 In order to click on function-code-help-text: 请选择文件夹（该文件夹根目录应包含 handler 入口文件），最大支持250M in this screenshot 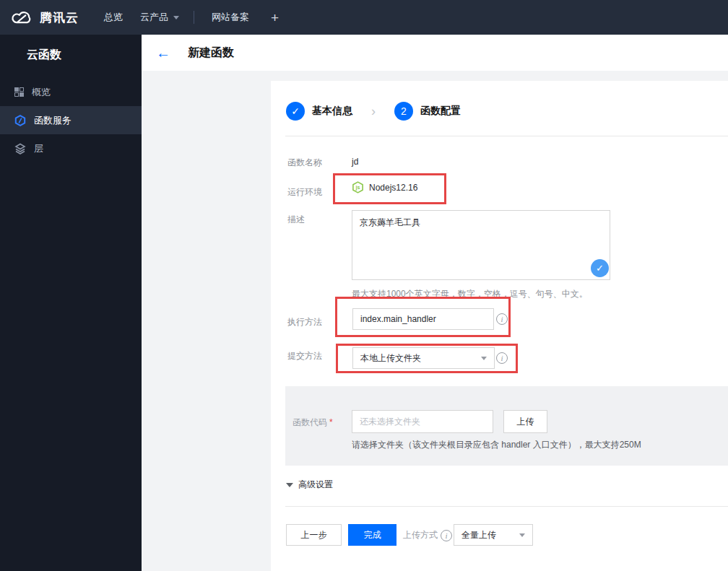, I will do `click(497, 445)`.